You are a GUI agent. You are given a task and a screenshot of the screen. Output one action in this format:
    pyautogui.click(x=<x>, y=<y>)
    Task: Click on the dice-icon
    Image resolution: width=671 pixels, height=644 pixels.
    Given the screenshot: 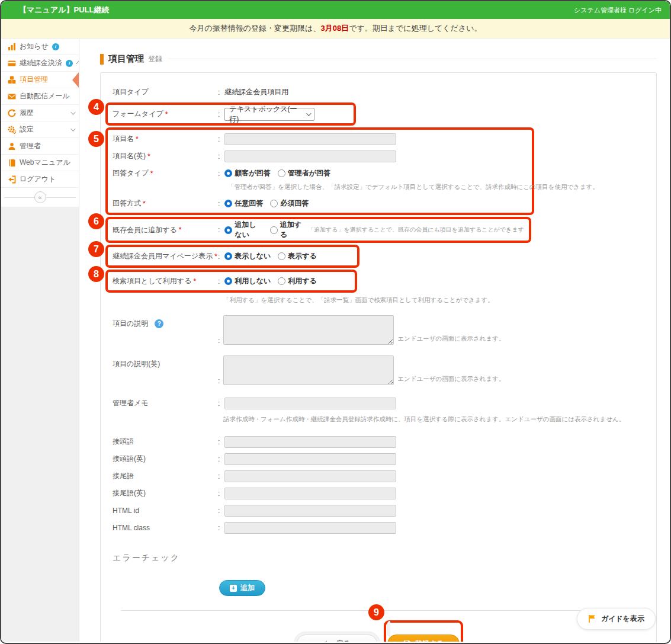 What is the action you would take?
    pyautogui.click(x=12, y=80)
    